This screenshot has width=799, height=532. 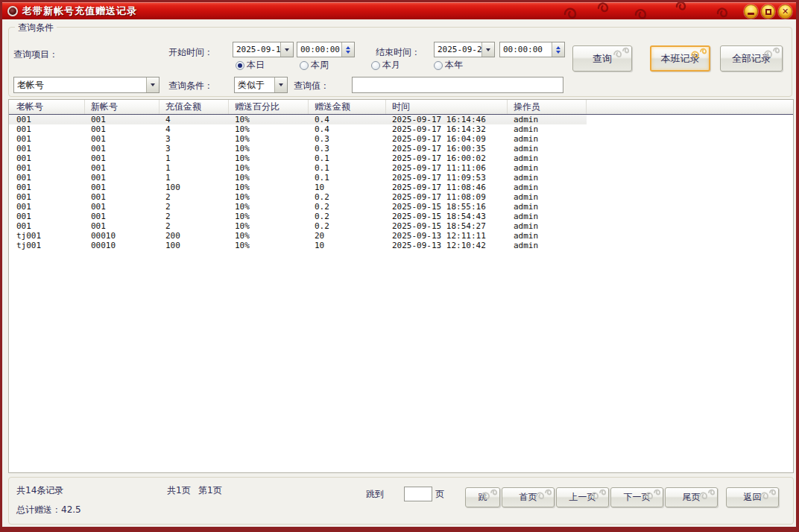 What do you see at coordinates (680, 58) in the screenshot?
I see `shift-records-button: 本班记录` at bounding box center [680, 58].